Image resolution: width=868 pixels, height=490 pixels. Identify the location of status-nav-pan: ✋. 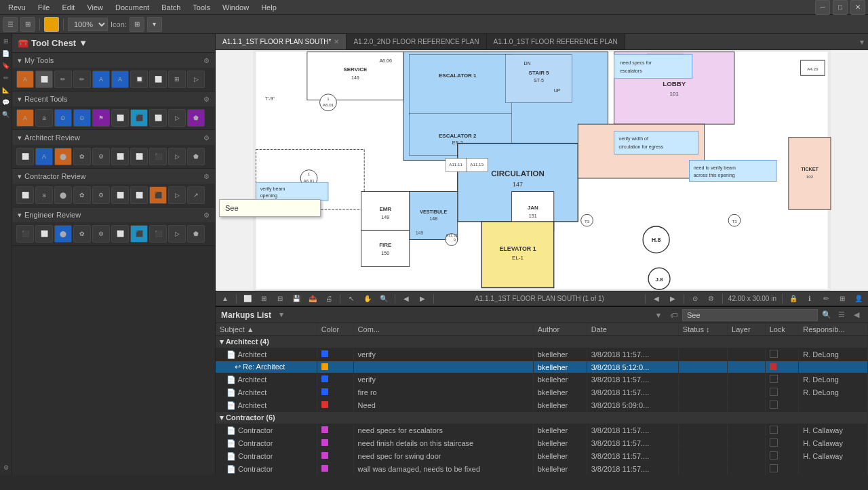
(368, 299).